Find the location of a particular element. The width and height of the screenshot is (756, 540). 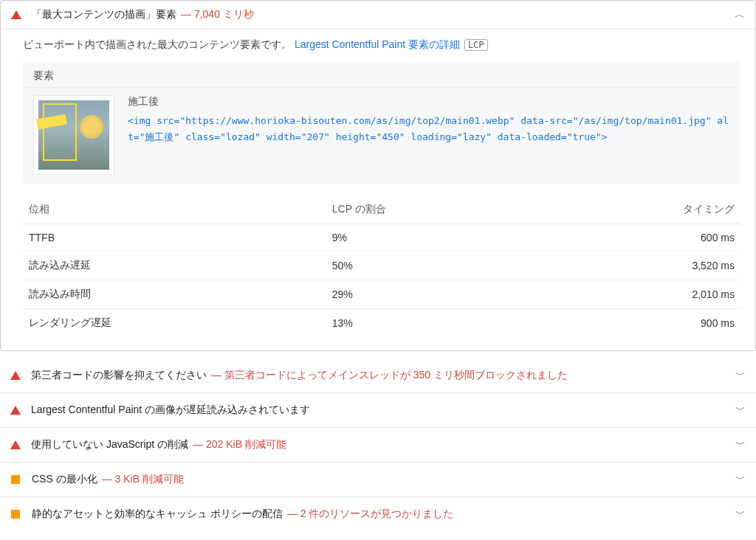

lcp-badge: LCP is located at coordinates (476, 45).